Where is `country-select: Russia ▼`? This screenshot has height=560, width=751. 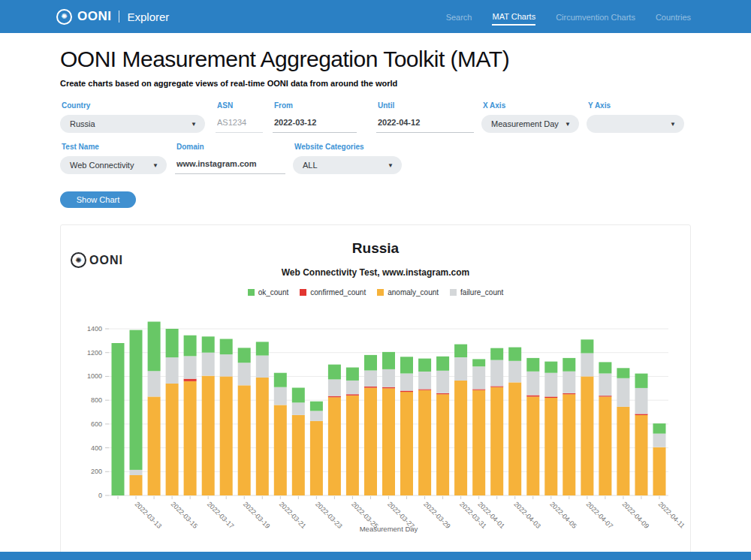 country-select: Russia ▼ is located at coordinates (132, 124).